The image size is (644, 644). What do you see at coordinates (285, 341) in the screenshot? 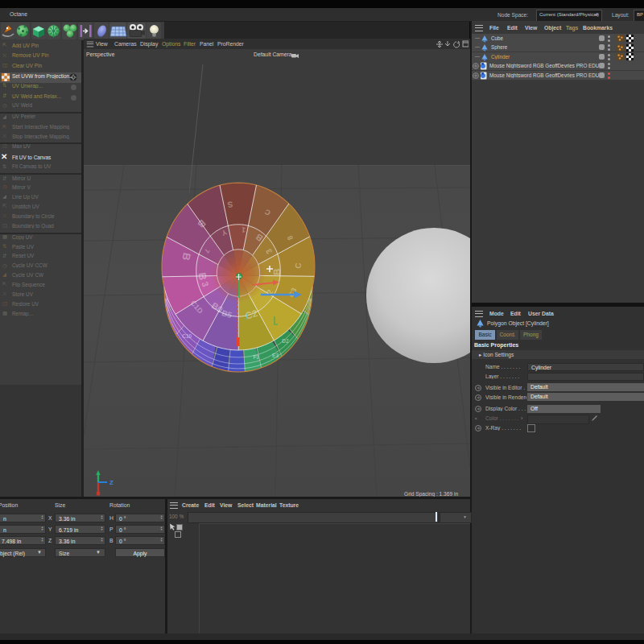
I see `svg-text: D2` at bounding box center [285, 341].